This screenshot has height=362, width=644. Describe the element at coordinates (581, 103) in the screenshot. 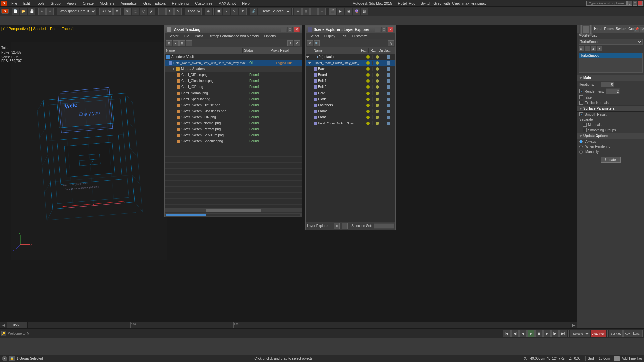

I see `explicit-normals-checkbox` at that location.